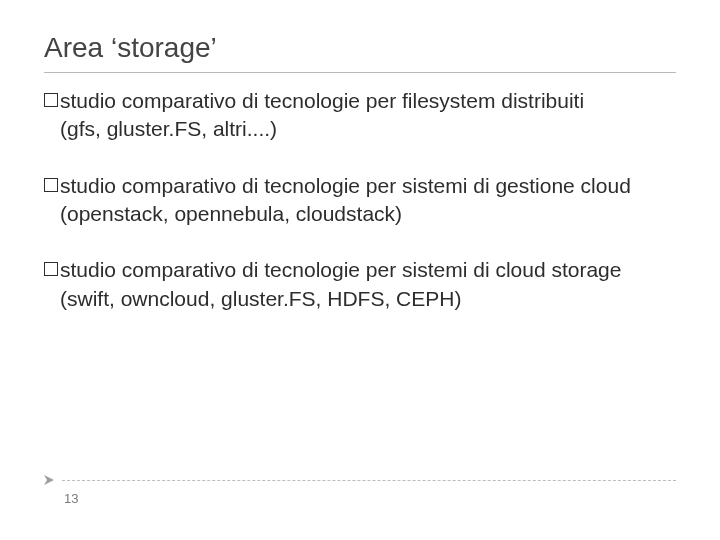 The width and height of the screenshot is (720, 540). Describe the element at coordinates (368, 116) in the screenshot. I see `bullet-text: studio comparativo di tecnologie per fil…` at that location.